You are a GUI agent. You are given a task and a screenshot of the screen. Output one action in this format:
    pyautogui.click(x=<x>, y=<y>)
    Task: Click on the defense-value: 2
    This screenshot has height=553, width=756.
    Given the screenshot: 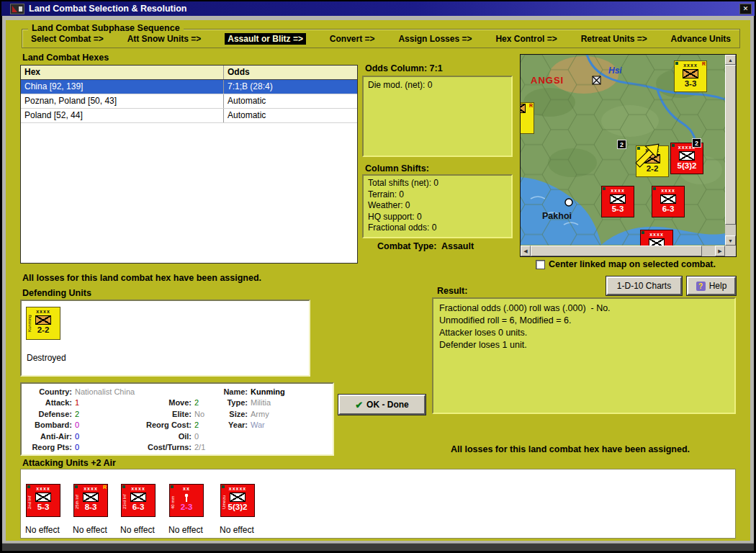 What is the action you would take?
    pyautogui.click(x=108, y=415)
    